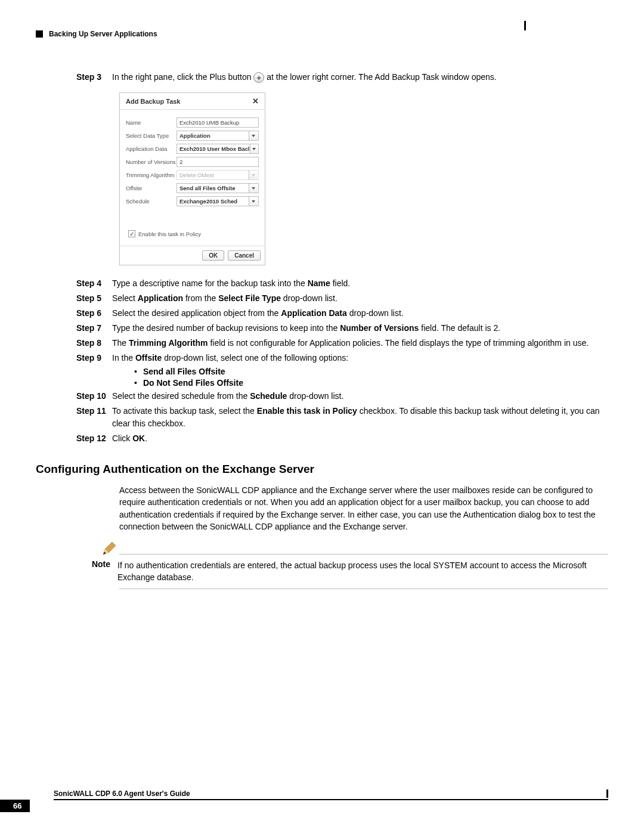 The height and width of the screenshot is (833, 644). I want to click on step-text: In the right pane, click the Plus button…, so click(360, 78).